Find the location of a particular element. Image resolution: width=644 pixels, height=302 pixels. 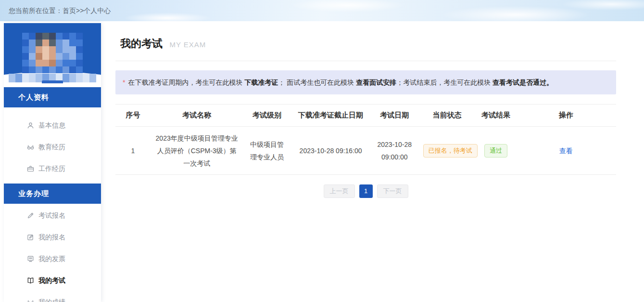

sidebar-item-work-history: 工作经历 is located at coordinates (52, 169).